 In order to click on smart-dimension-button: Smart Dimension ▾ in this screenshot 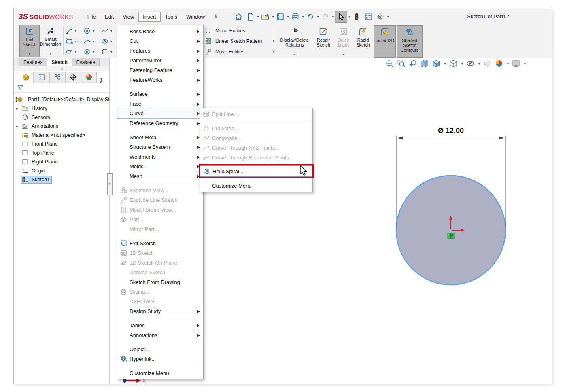, I will do `click(51, 40)`.